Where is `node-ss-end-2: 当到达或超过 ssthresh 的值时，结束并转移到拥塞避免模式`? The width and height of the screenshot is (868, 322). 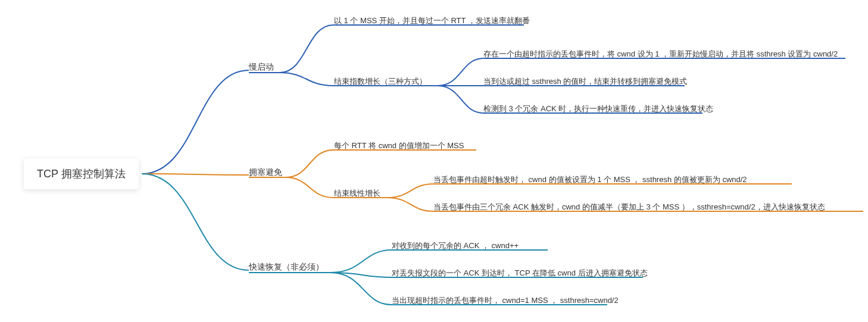 node-ss-end-2: 当到达或超过 ssthresh 的值时，结束并转移到拥塞避免模式 is located at coordinates (585, 82).